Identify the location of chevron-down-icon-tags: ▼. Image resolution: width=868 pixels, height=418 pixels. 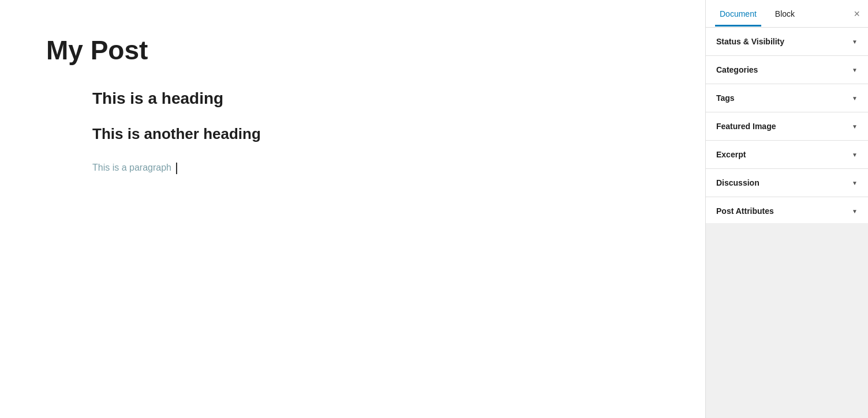
(855, 98).